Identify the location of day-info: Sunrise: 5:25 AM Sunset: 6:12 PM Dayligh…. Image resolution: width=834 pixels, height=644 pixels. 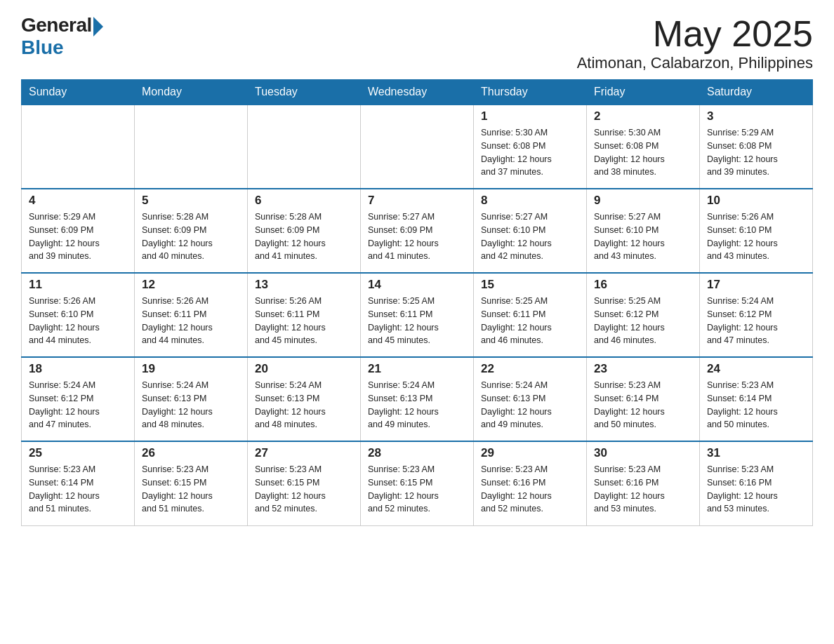
(643, 321).